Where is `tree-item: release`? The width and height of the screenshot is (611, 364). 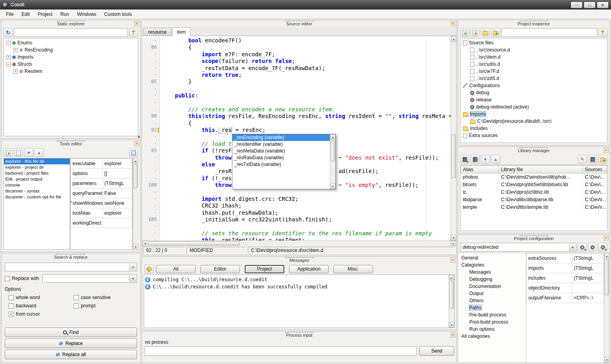
tree-item: release is located at coordinates (534, 100).